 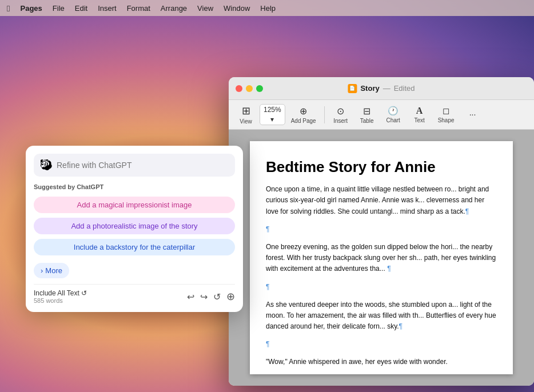 I want to click on document-icon: 📄, so click(x=352, y=89).